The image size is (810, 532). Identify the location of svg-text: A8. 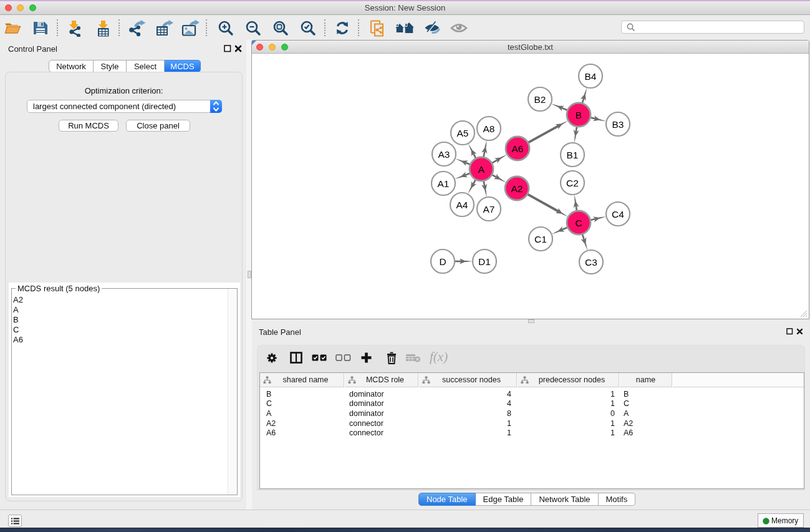
(489, 128).